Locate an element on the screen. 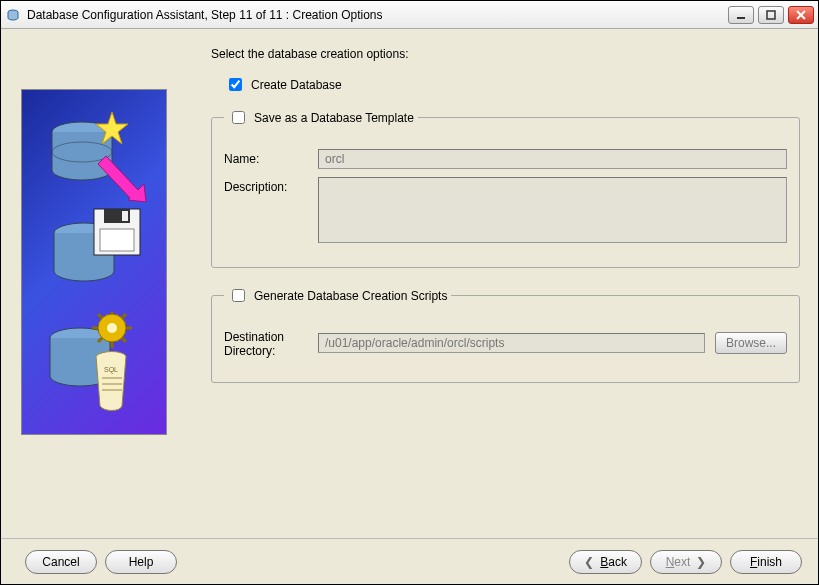  database-star-icon is located at coordinates (94, 152).